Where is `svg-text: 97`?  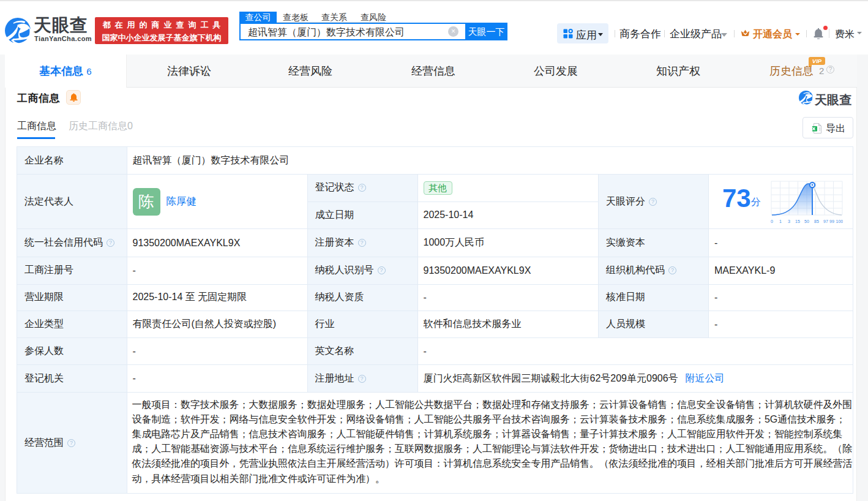 svg-text: 97 is located at coordinates (826, 222).